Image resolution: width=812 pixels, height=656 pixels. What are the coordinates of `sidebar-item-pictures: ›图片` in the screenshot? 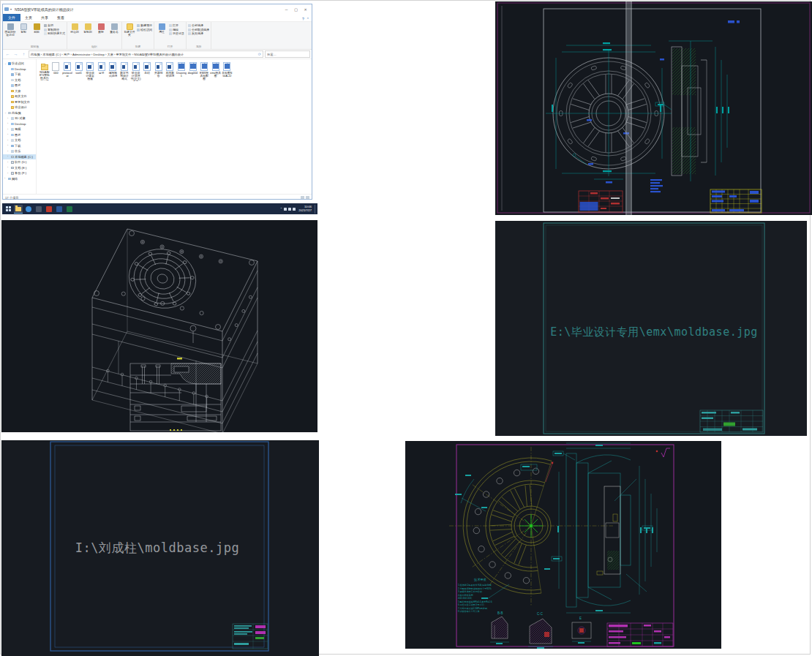 It's located at (19, 135).